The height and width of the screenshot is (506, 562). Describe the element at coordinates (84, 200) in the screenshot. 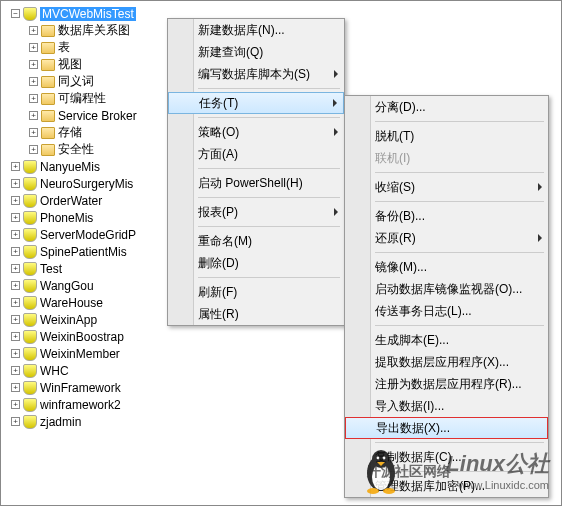

I see `tree-node: +OrderWater` at that location.